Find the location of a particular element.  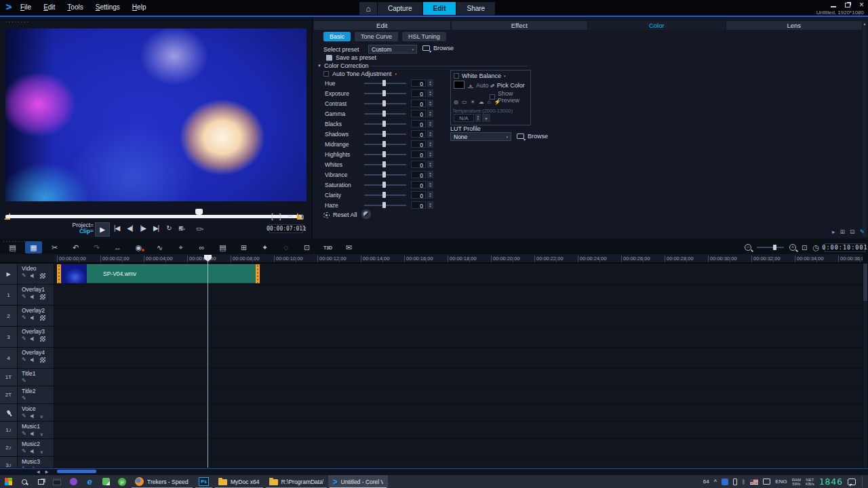

track-header: Music1✎∨ is located at coordinates (36, 430).